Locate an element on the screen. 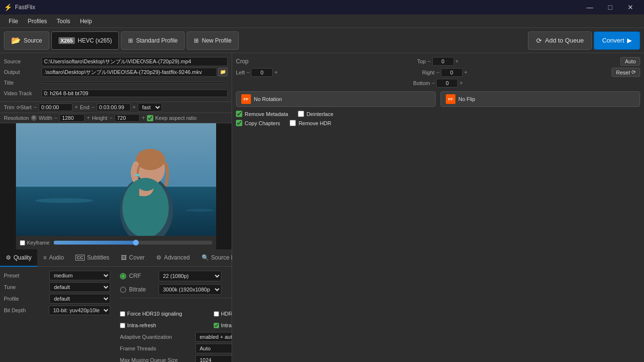 Image resolution: width=644 pixels, height=362 pixels. copy-chapters-checkbox is located at coordinates (239, 123).